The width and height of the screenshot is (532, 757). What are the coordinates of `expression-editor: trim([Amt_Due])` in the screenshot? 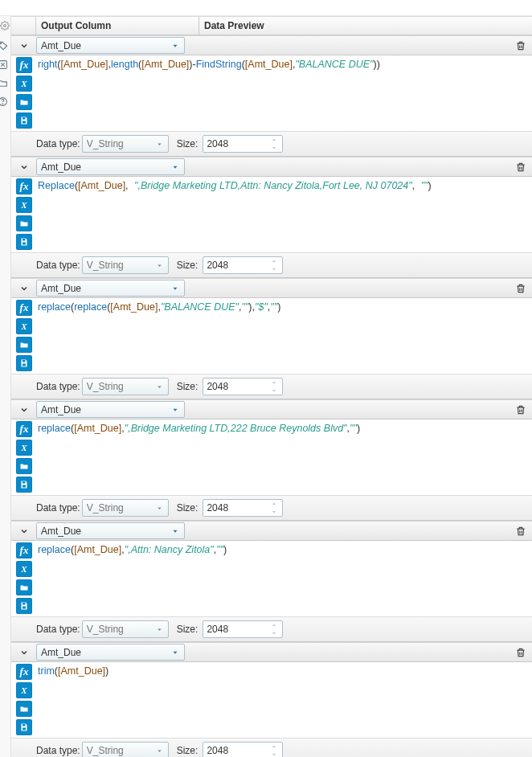 It's located at (284, 699).